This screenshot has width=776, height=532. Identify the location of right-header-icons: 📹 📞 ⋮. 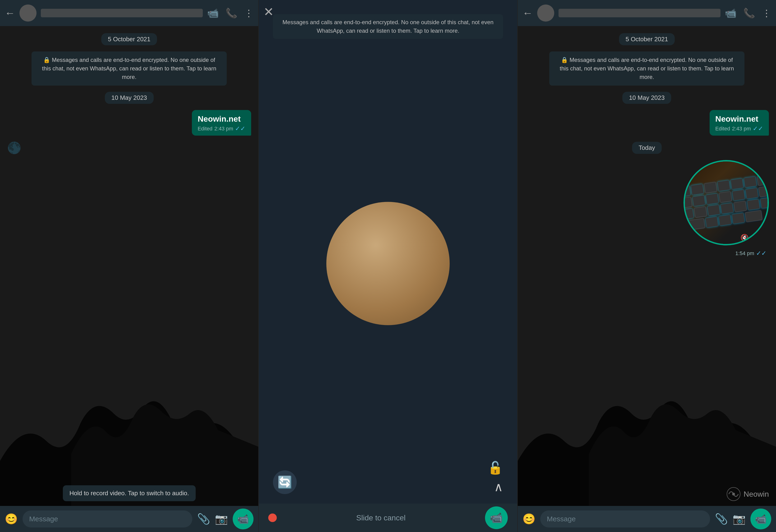
(748, 13).